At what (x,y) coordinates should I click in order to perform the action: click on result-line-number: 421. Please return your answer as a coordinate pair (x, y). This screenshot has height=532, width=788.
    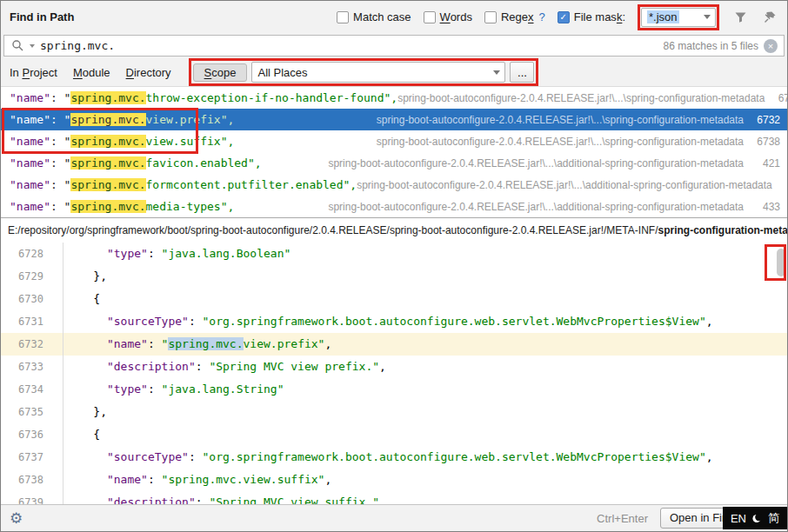
    Looking at the image, I should click on (766, 163).